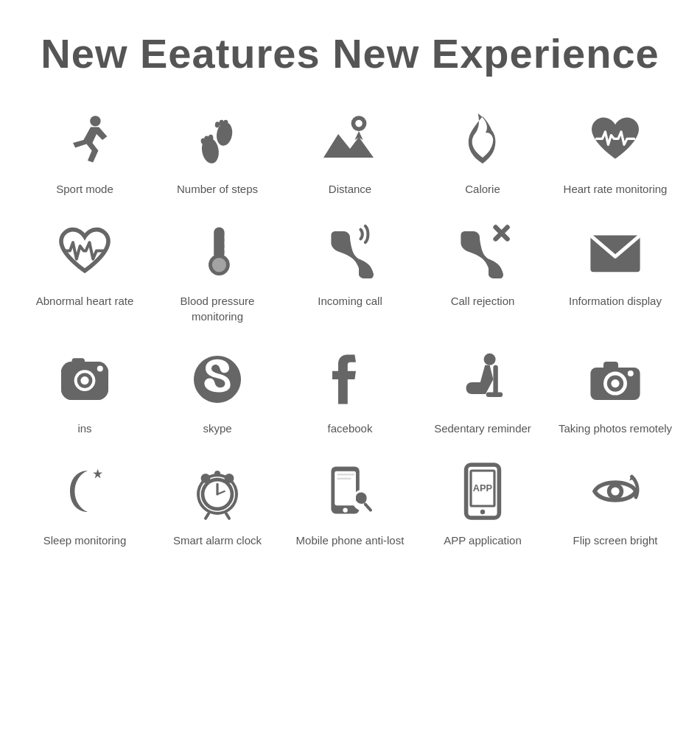  I want to click on mobile-phone-anti-lost-label: Mobile phone anti-lost, so click(351, 541).